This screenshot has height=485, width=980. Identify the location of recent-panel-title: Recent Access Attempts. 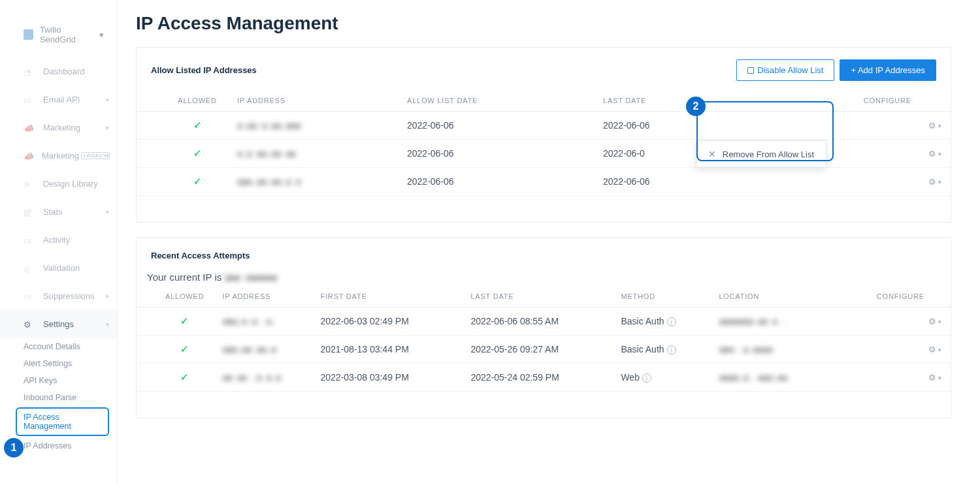
(199, 256).